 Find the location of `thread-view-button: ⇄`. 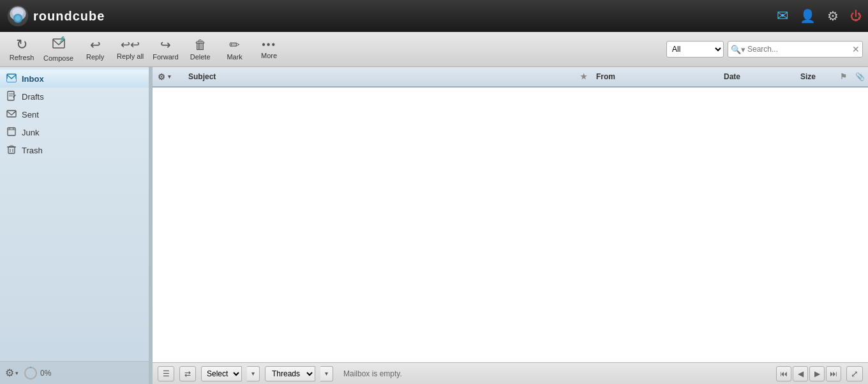

thread-view-button: ⇄ is located at coordinates (188, 374).